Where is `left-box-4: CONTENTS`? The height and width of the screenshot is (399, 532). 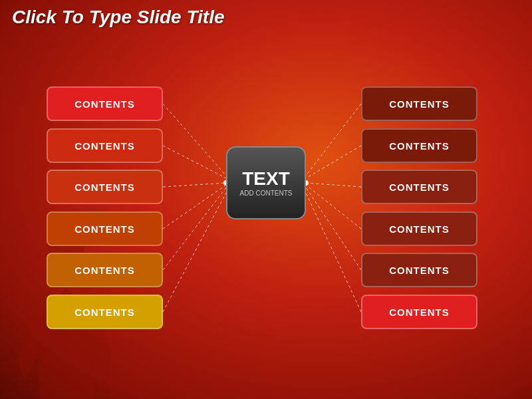 left-box-4: CONTENTS is located at coordinates (105, 229).